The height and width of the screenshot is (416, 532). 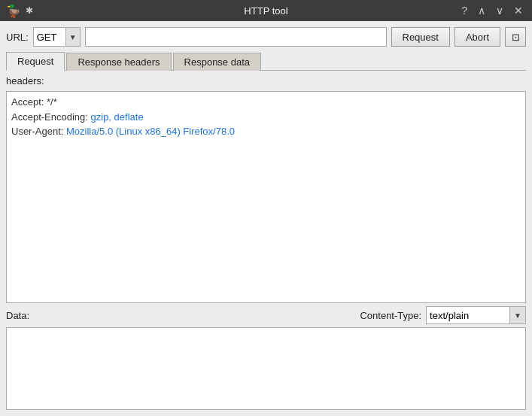 I want to click on tabs-row: Request Response headers Response data, so click(x=266, y=61).